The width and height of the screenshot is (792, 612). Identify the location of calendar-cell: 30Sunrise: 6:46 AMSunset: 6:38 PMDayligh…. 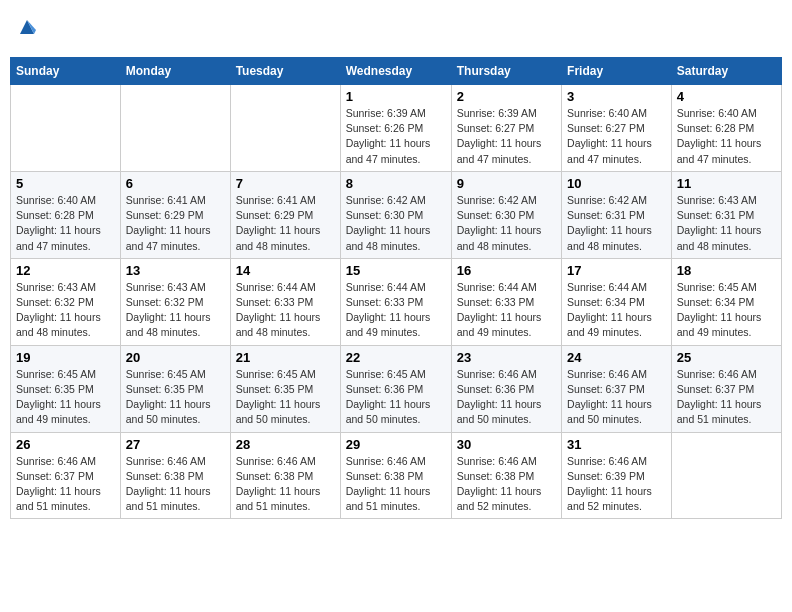
(506, 476).